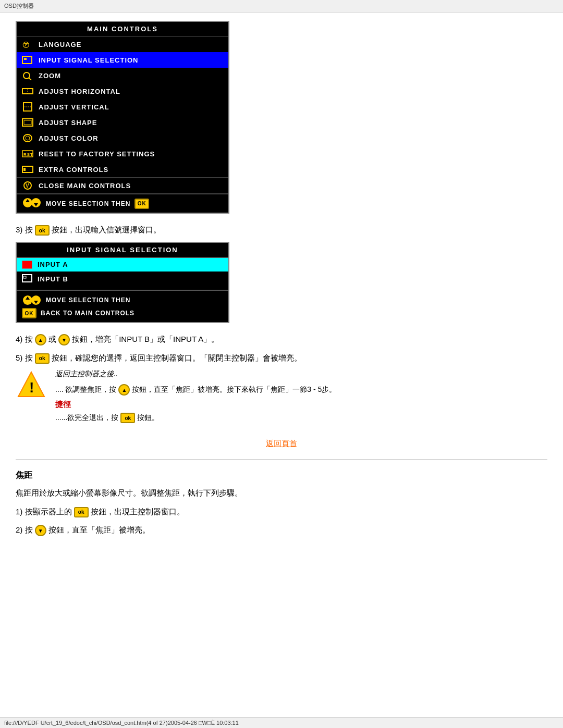 The height and width of the screenshot is (728, 563). Describe the element at coordinates (282, 6) in the screenshot. I see `top-bar: OSD控制器` at that location.